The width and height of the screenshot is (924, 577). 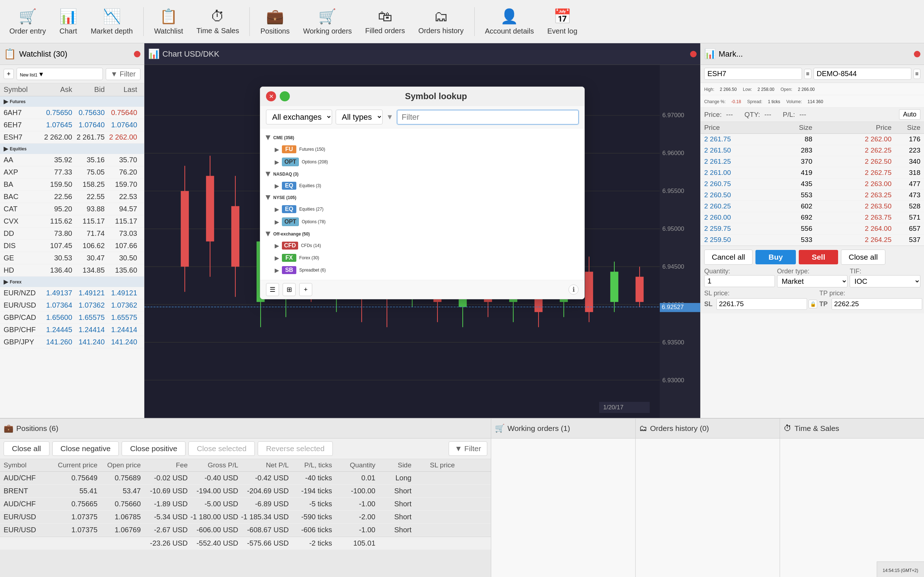 What do you see at coordinates (813, 218) in the screenshot?
I see `table-row: 2 260.00 692 2 263.75 571` at bounding box center [813, 218].